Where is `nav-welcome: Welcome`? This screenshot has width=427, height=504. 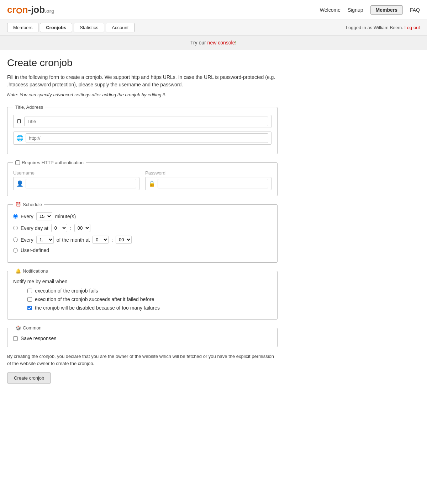 nav-welcome: Welcome is located at coordinates (330, 10).